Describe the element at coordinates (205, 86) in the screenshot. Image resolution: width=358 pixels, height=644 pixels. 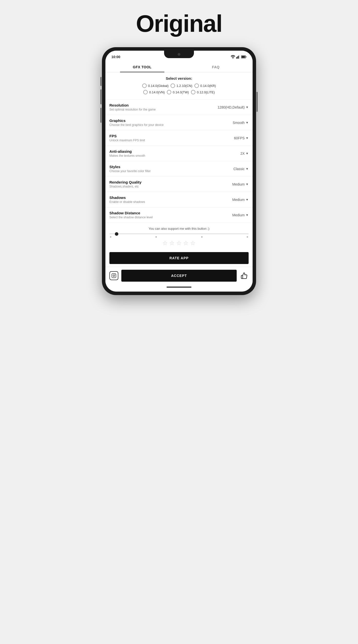
I see `version-option-kr: 0.14.0(KR)` at that location.